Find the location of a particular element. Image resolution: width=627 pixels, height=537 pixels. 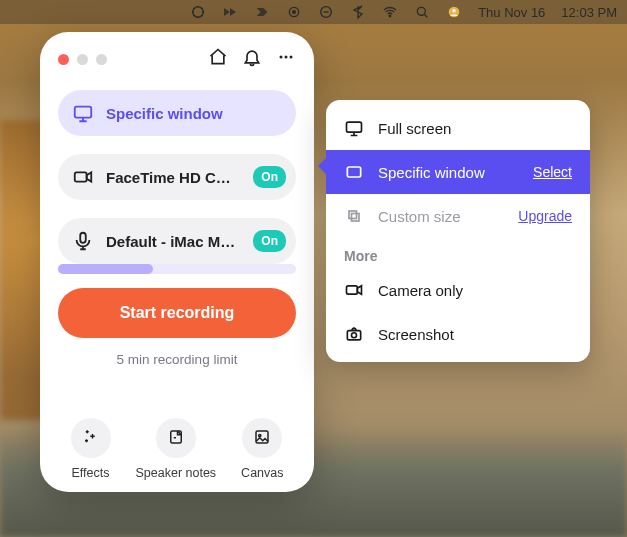

camera-icon is located at coordinates (83, 177).